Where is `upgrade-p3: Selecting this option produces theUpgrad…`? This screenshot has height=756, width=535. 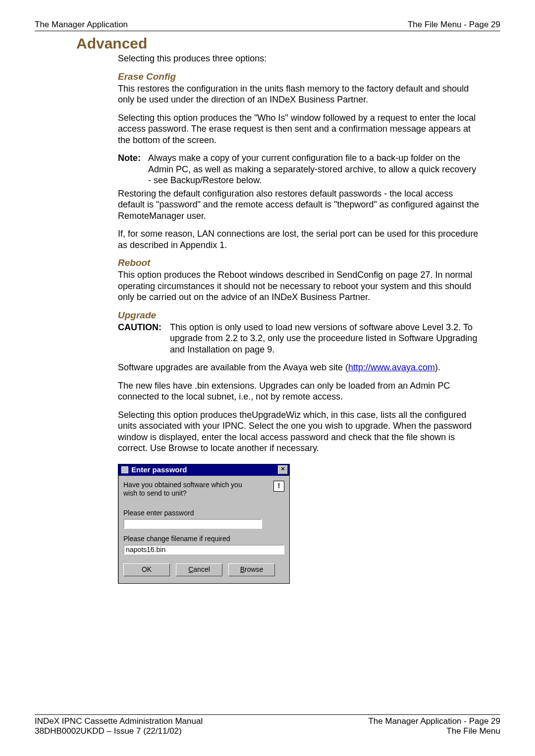 upgrade-p3: Selecting this option produces theUpgrad… is located at coordinates (299, 432).